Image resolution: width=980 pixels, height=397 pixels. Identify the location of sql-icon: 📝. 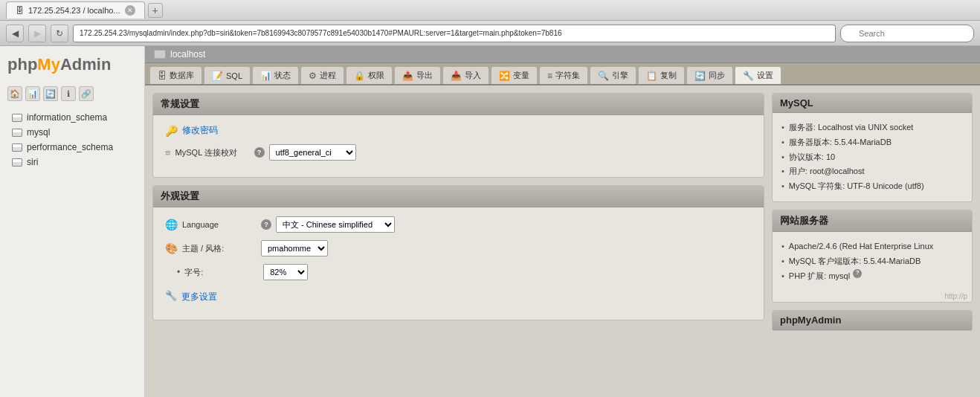
(217, 76).